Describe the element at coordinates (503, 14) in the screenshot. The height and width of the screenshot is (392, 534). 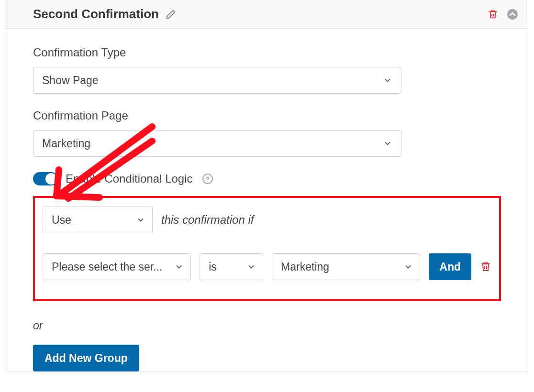
I see `header-actions` at that location.